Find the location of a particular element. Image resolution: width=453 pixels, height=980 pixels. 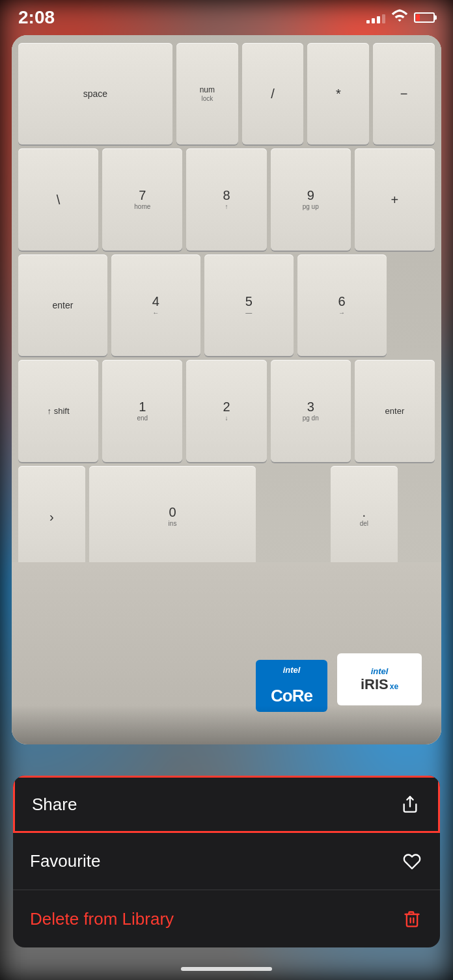

battery-icon is located at coordinates (424, 18).